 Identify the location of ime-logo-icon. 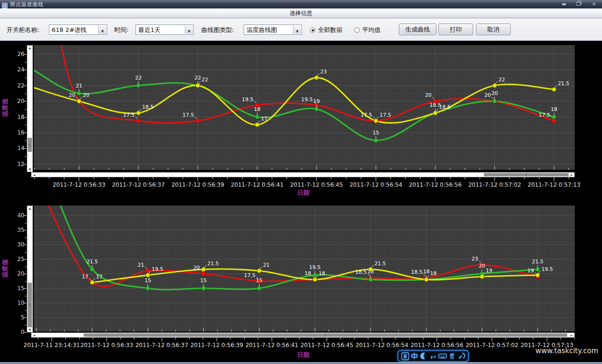
(405, 356).